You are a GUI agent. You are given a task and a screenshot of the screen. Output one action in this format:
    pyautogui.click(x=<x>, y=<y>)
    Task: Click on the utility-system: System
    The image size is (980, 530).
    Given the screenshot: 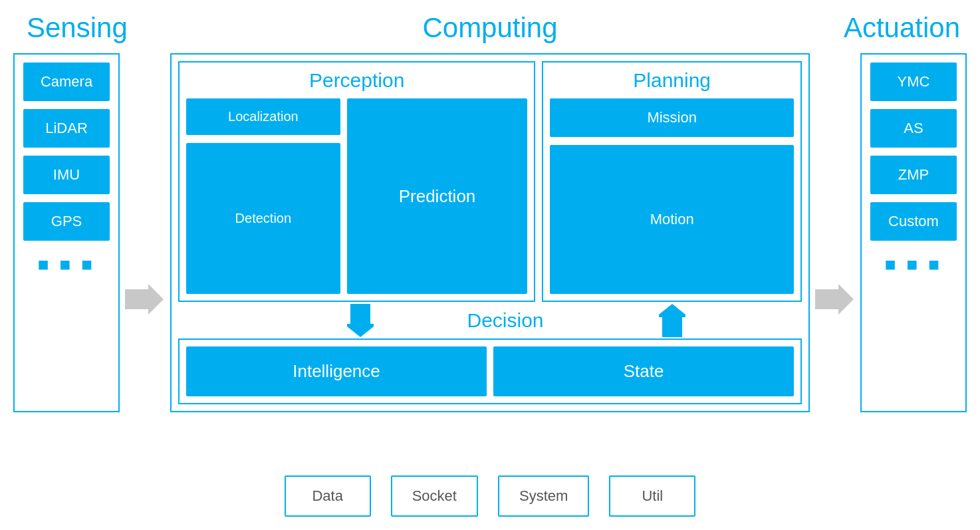 What is the action you would take?
    pyautogui.click(x=544, y=496)
    